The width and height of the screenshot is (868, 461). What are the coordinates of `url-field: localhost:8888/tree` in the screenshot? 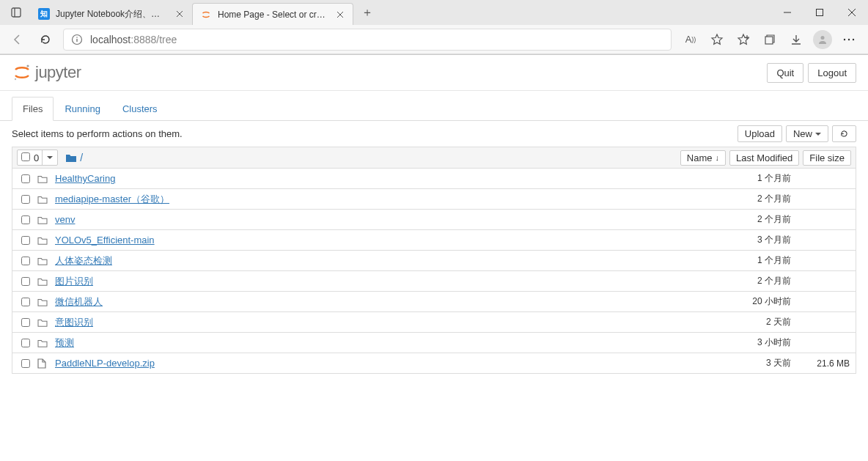 It's located at (367, 40).